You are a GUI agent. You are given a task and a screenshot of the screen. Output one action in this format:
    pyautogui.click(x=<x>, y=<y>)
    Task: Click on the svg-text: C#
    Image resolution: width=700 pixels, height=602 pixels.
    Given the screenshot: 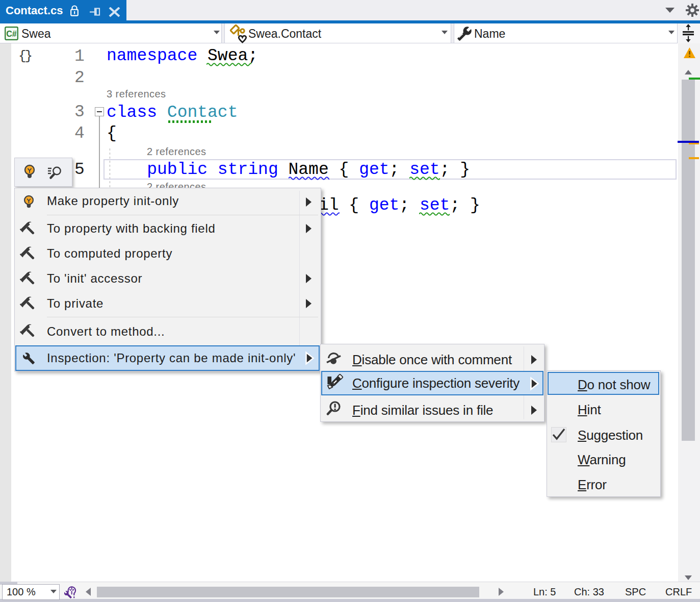 What is the action you would take?
    pyautogui.click(x=11, y=34)
    